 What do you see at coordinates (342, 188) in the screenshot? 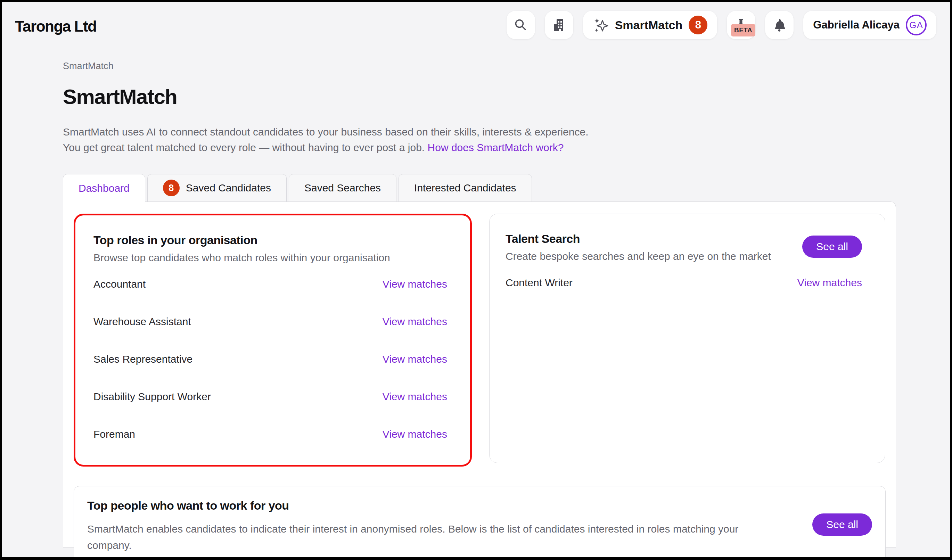
I see `tab-saved-searches: Saved Searches` at bounding box center [342, 188].